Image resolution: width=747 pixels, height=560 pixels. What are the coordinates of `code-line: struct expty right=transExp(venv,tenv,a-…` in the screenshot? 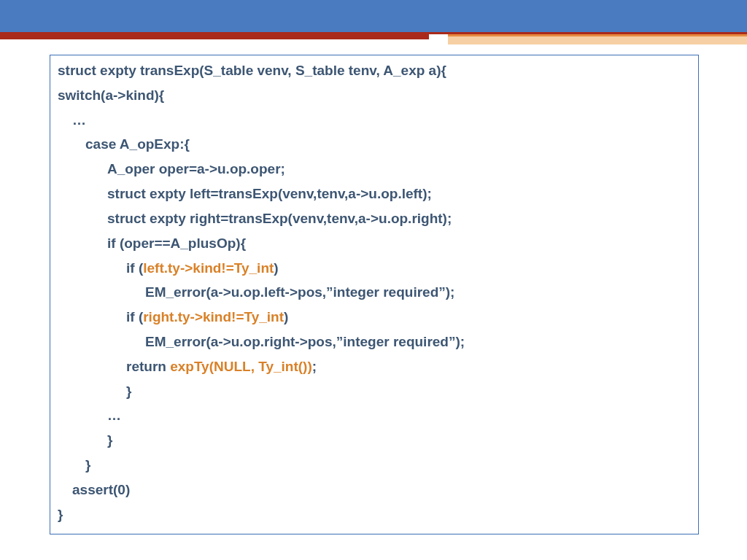 It's located at (374, 219).